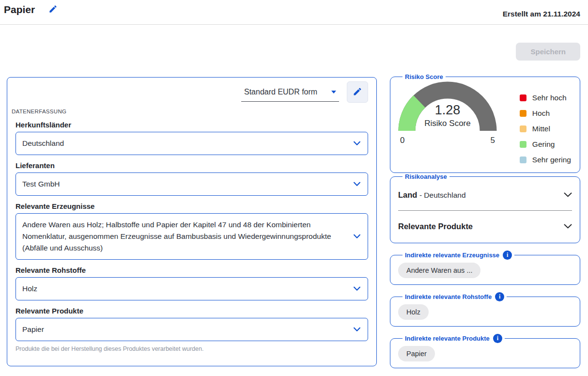 Image resolution: width=588 pixels, height=376 pixels. What do you see at coordinates (192, 178) in the screenshot?
I see `field-group-lieferanten: Lieferanten Test GmbH` at bounding box center [192, 178].